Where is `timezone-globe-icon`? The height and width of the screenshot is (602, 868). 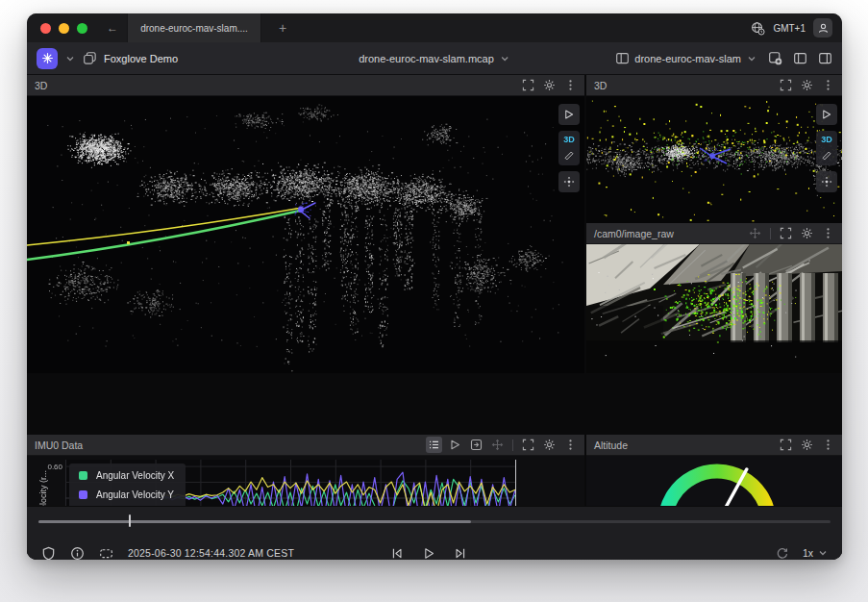
timezone-globe-icon is located at coordinates (757, 29).